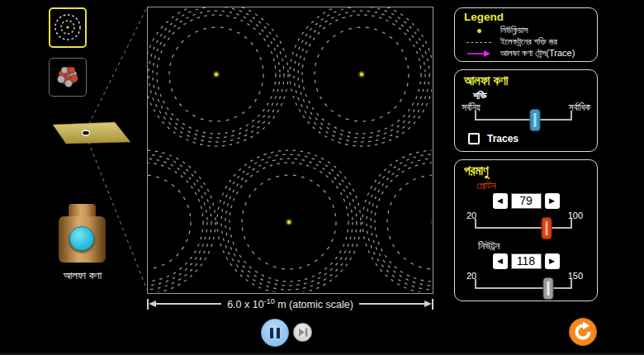 Image resolution: width=644 pixels, height=355 pixels. What do you see at coordinates (92, 133) in the screenshot?
I see `gold-foil` at bounding box center [92, 133].